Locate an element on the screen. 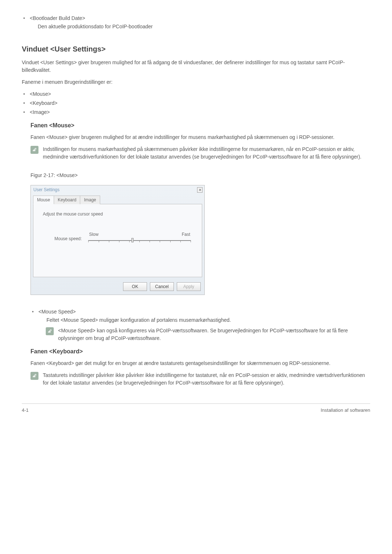 The width and height of the screenshot is (392, 554). list-item: <Bootloader Build Date> Den aktuelle pro… is located at coordinates (200, 22).